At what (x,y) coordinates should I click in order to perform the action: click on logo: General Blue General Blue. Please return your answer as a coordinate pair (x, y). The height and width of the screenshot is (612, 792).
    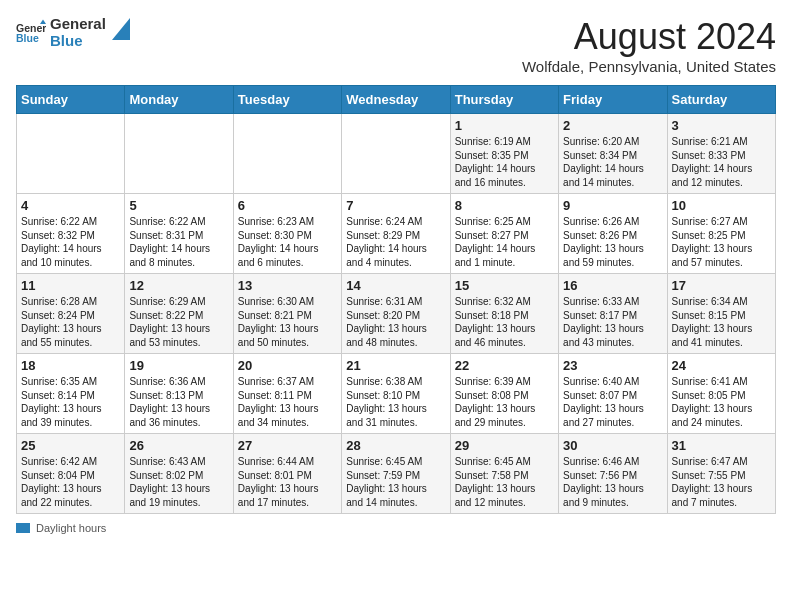
    Looking at the image, I should click on (73, 32).